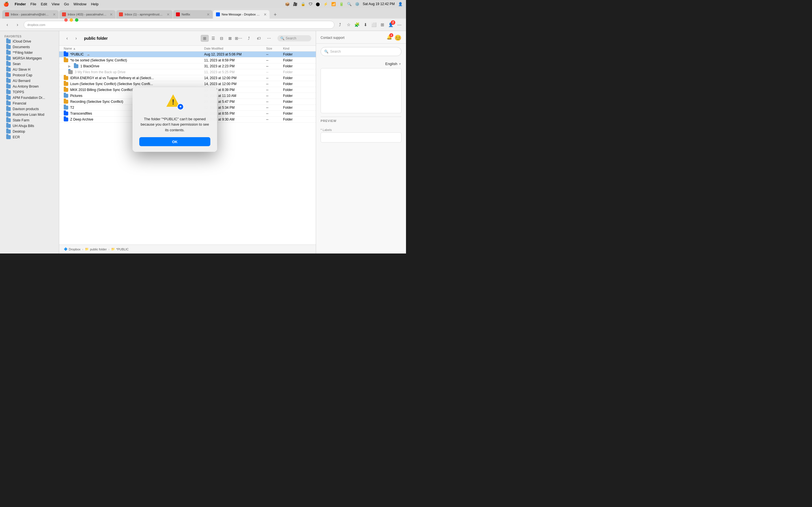 This screenshot has width=812, height=507. Describe the element at coordinates (30, 64) in the screenshot. I see `sidebar-item-sean: Sean` at that location.